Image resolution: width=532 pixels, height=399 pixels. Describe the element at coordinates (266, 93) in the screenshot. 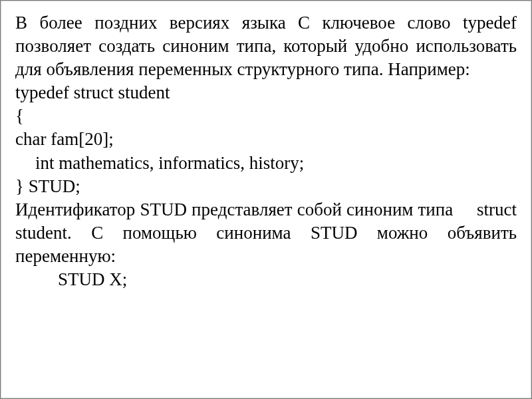

I see `code-line-1: typedef struct student` at that location.